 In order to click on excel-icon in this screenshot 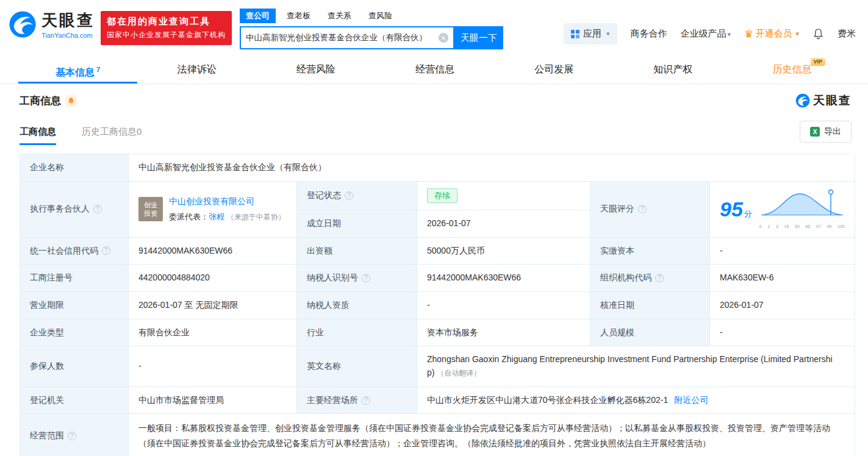, I will do `click(815, 132)`.